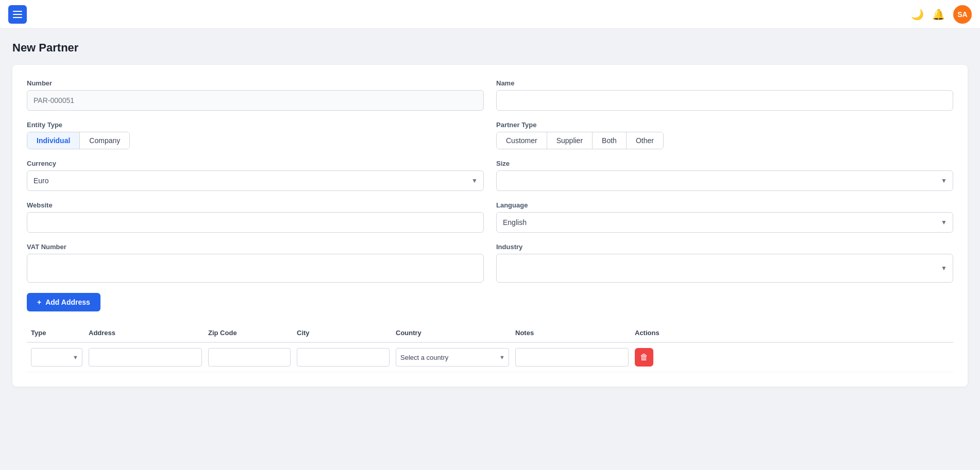 The width and height of the screenshot is (980, 470). I want to click on row-country-wrapper: Select a country France Germany USA UK ▼, so click(452, 357).